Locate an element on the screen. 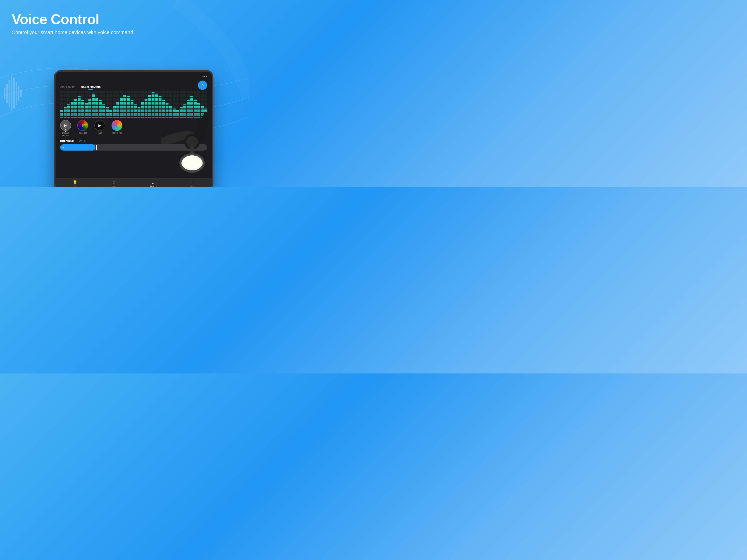 Image resolution: width=747 pixels, height=560 pixels. brightness-label: Brightness is located at coordinates (67, 141).